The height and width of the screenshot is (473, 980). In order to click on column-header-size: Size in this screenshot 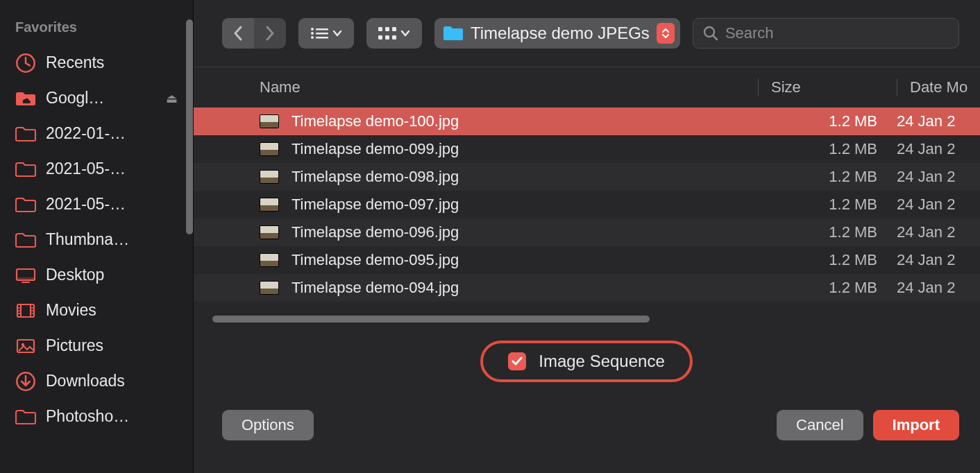, I will do `click(827, 87)`.